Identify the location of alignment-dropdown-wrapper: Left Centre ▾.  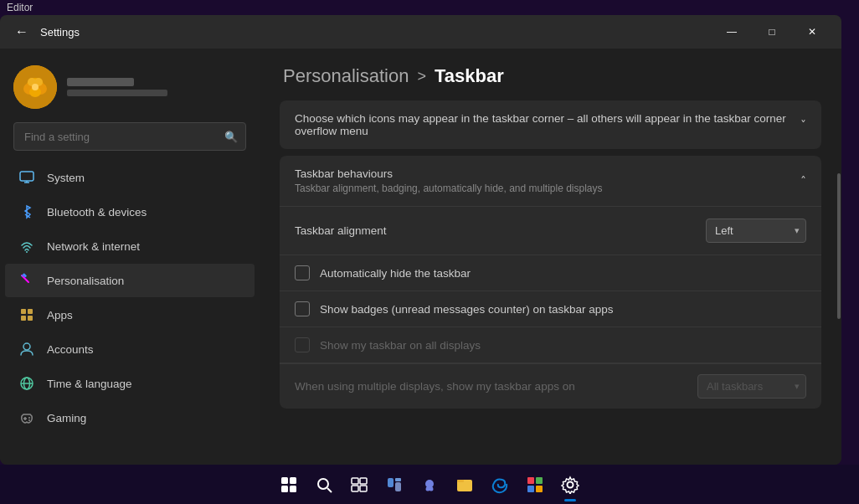
(756, 231).